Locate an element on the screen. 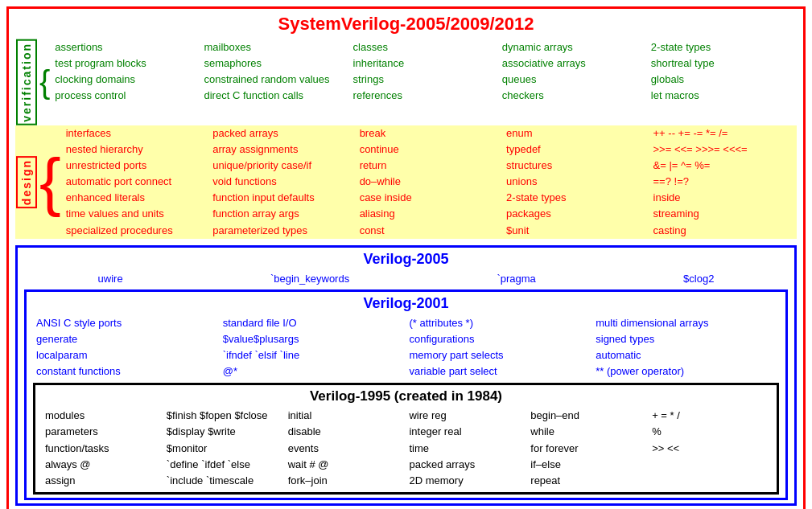 The image size is (812, 509). verif-c5-r2: shortreal type is located at coordinates (723, 64).